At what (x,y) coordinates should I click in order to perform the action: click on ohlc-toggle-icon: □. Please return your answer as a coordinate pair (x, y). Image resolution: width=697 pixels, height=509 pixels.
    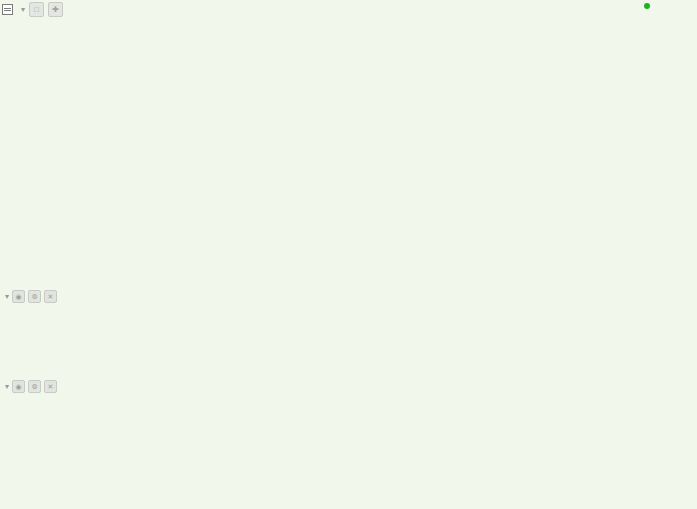
    Looking at the image, I should click on (36, 10).